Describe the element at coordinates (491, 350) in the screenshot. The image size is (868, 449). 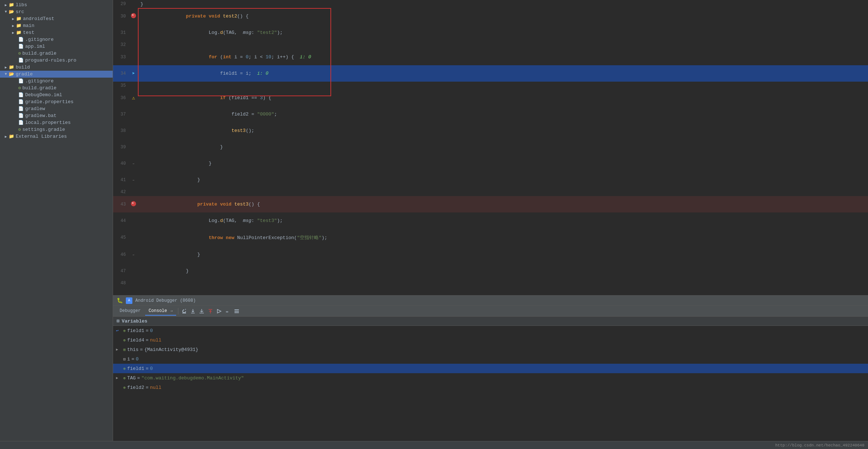
I see `variable-item-this: ▶ ⊞ this = {MainActivity@4931}` at that location.